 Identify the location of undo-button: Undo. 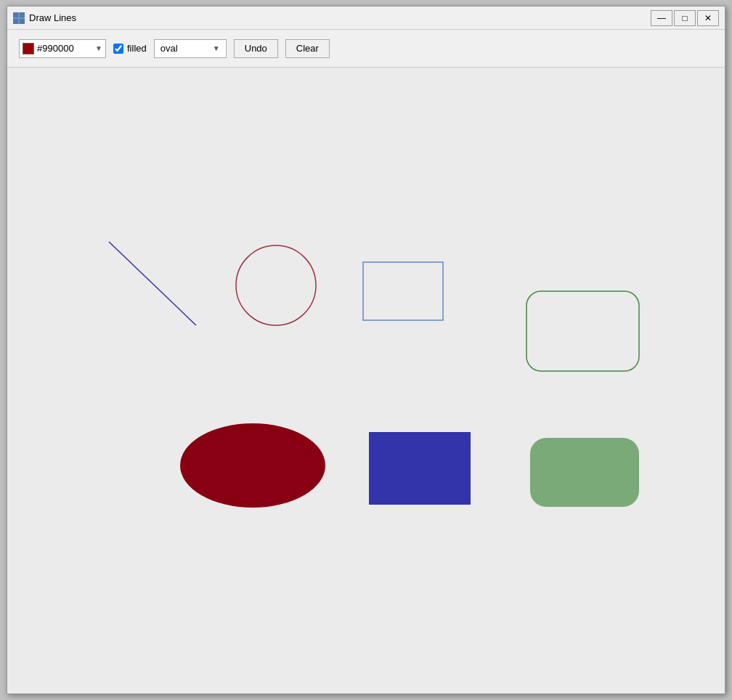
(256, 49).